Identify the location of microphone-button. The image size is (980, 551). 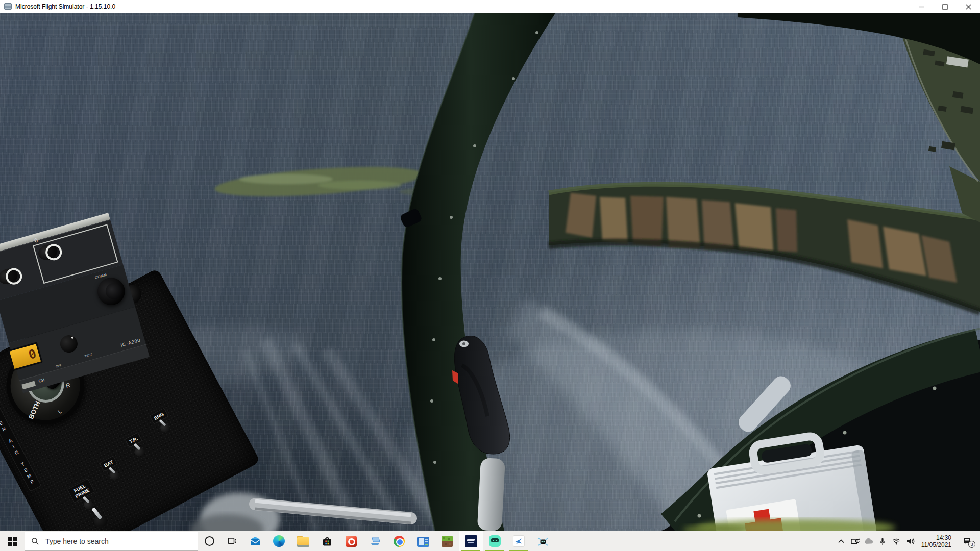
(883, 541).